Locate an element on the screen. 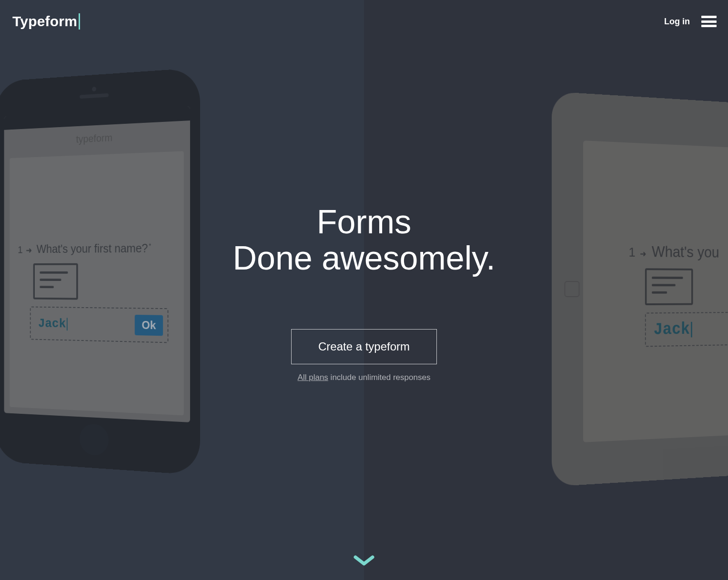 Image resolution: width=728 pixels, height=580 pixels. phone-statusbar is located at coordinates (97, 118).